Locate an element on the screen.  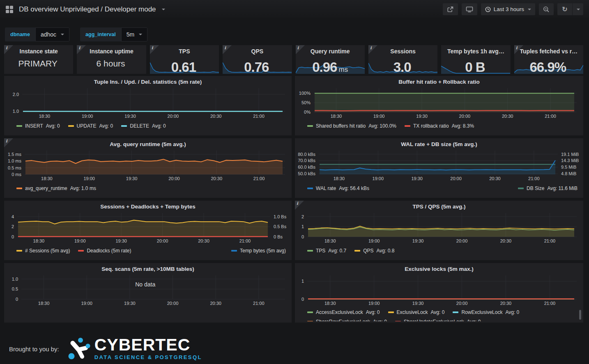
legend-series-name: TX rollback ratio is located at coordinates (431, 126).